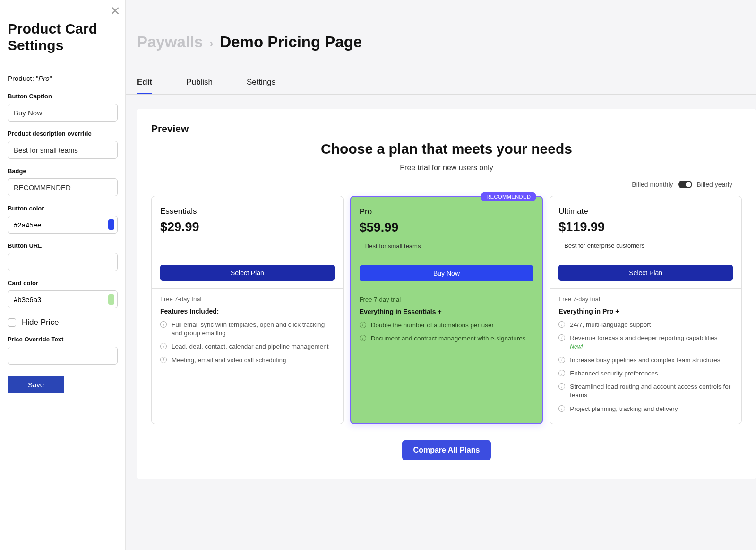 This screenshot has width=756, height=550. Describe the element at coordinates (62, 133) in the screenshot. I see `desc-override-label: Product description override` at that location.